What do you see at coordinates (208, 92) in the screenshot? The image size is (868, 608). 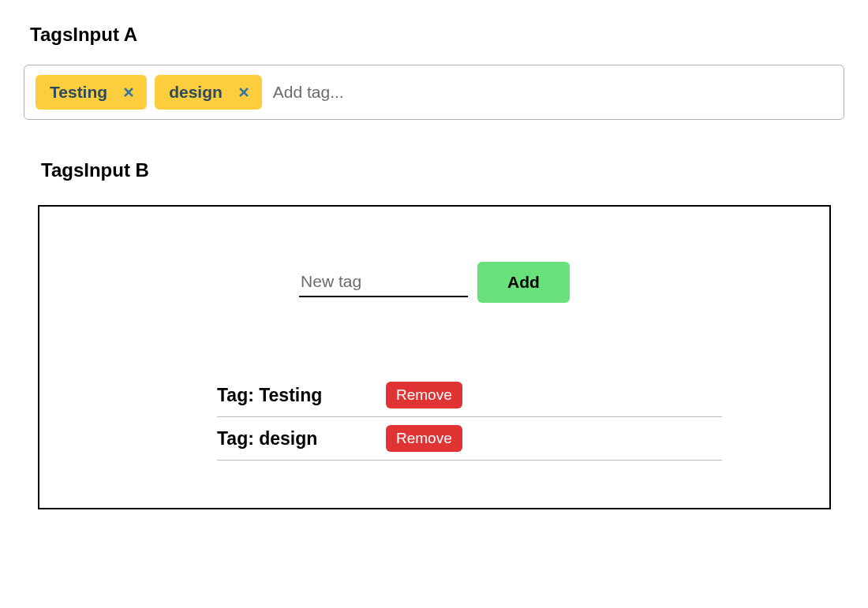 I see `tag-pill: design` at bounding box center [208, 92].